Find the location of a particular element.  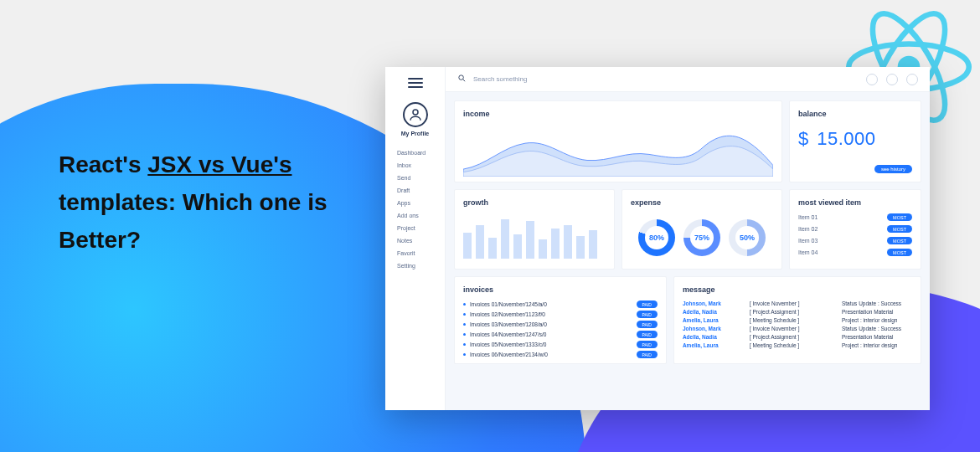

income-card: income is located at coordinates (618, 141).